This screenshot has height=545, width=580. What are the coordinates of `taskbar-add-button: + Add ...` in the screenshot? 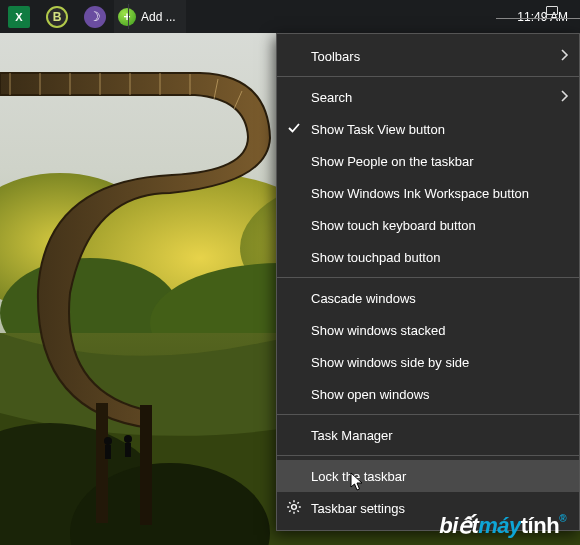 It's located at (150, 16).